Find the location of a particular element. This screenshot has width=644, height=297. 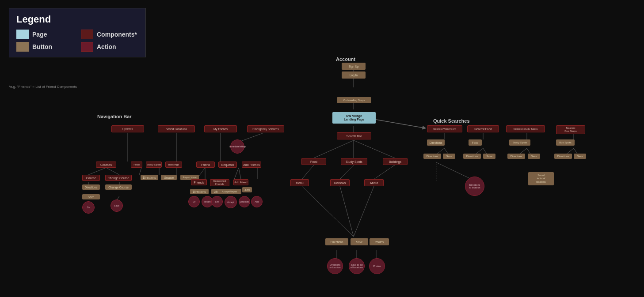

nearest-study: Nearest Study Spots is located at coordinates (526, 129).